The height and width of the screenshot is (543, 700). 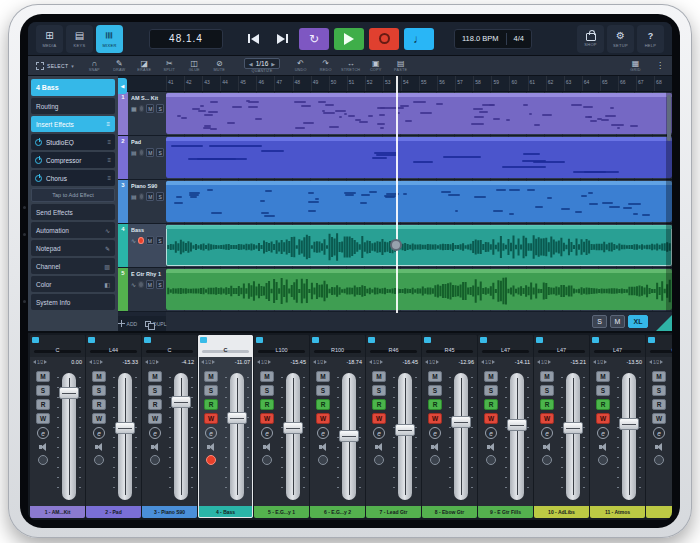 What do you see at coordinates (326, 66) in the screenshot?
I see `tool-button: ↷ REDO` at bounding box center [326, 66].